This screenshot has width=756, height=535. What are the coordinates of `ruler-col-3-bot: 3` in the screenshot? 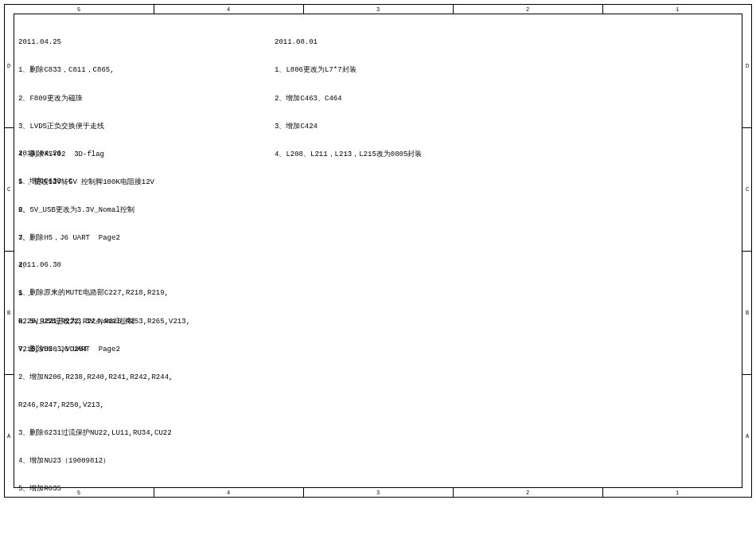 It's located at (378, 493).